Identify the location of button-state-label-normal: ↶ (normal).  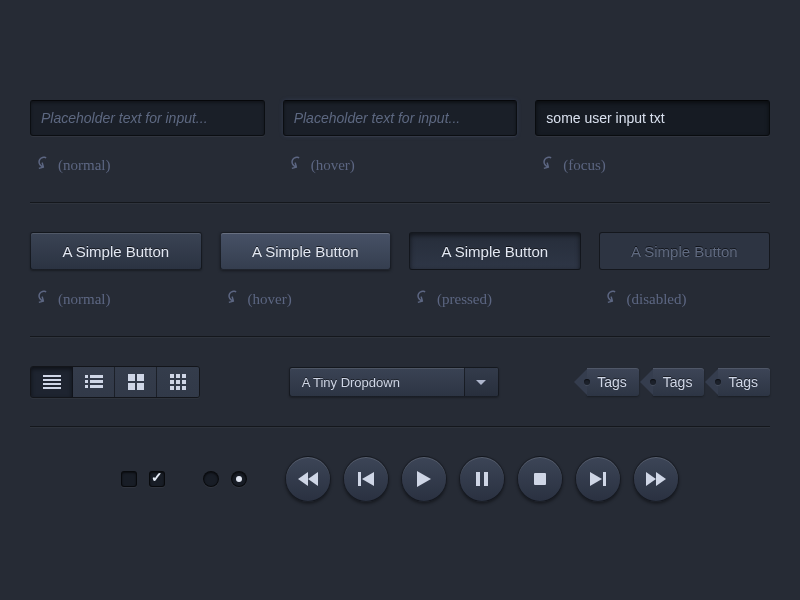
(116, 296).